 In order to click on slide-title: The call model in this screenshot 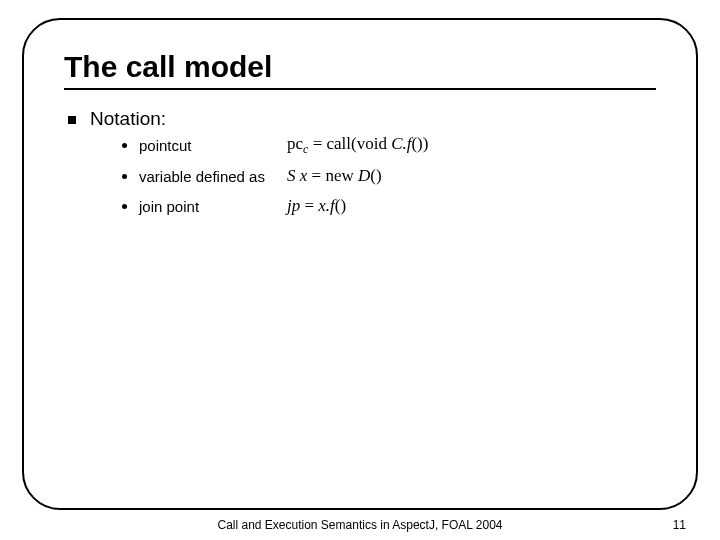, I will do `click(360, 67)`.